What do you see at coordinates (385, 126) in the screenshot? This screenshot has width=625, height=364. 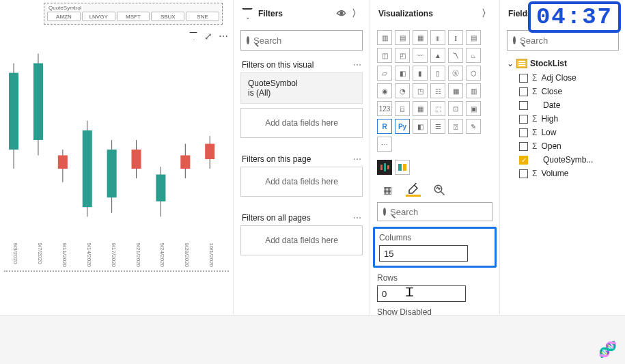 I see `viz-type-icon: R` at bounding box center [385, 126].